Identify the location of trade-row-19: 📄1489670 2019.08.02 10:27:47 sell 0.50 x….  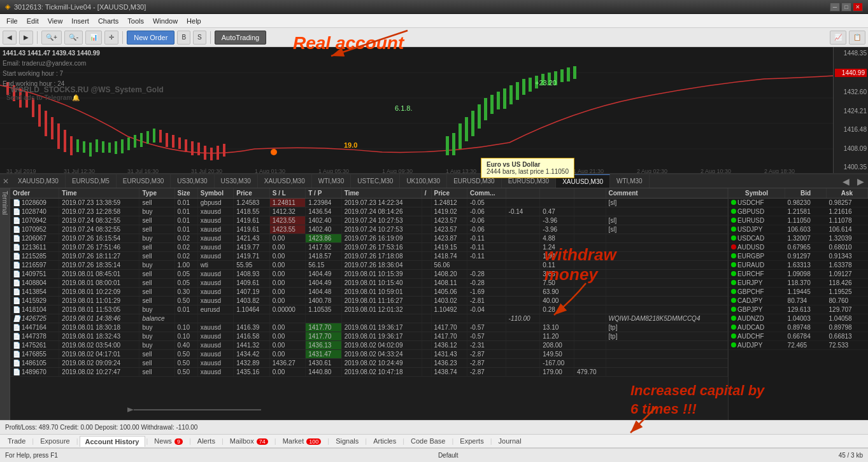
(369, 372).